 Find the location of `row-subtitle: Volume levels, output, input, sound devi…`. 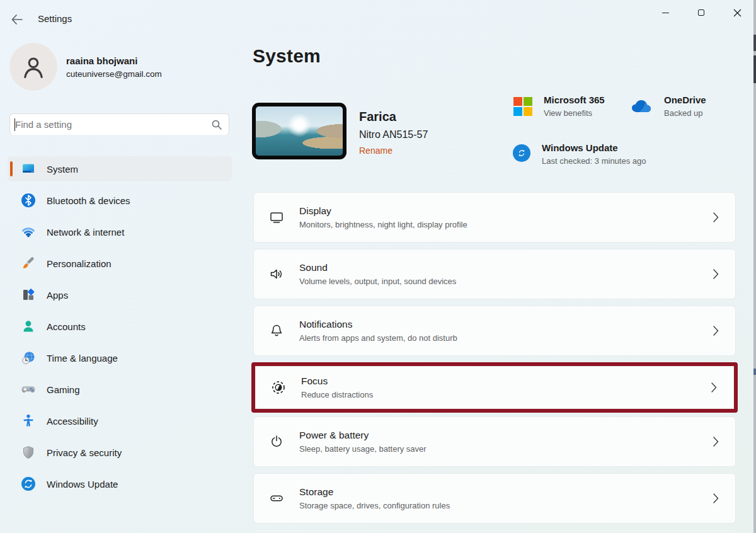

row-subtitle: Volume levels, output, input, sound devi… is located at coordinates (507, 281).